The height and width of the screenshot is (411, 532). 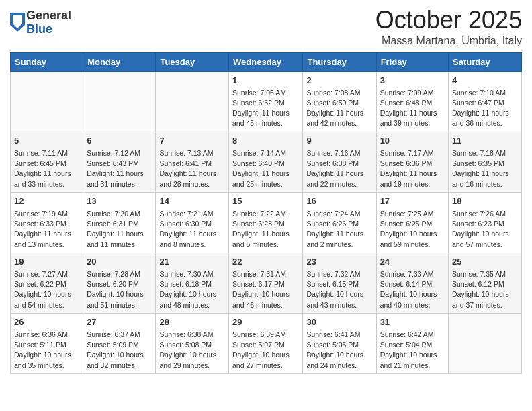 I want to click on day-info: Sunrise: 7:35 AMSunset: 6:12 PMDaylight:…, so click(x=485, y=290).